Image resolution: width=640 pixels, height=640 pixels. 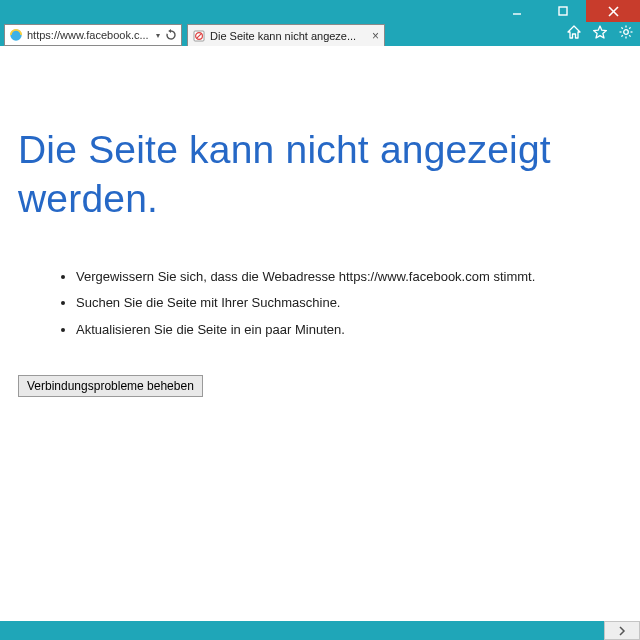 What do you see at coordinates (613, 11) in the screenshot?
I see `close-button` at bounding box center [613, 11].